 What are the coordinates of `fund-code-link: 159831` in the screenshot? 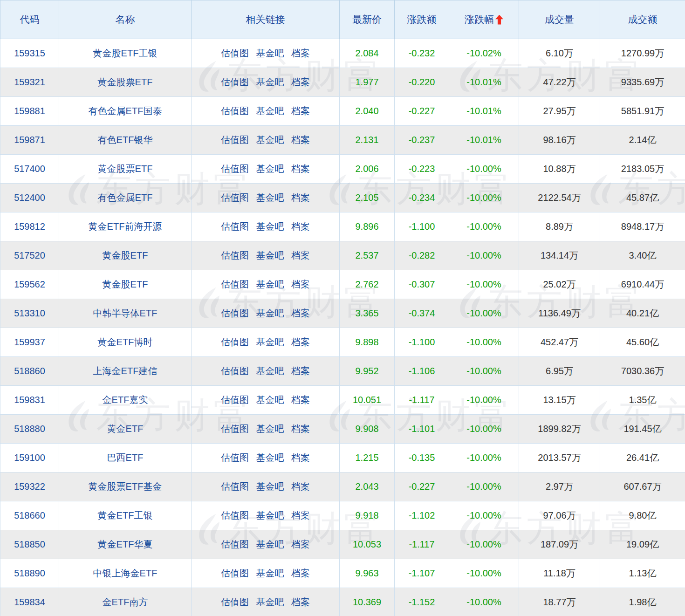 It's located at (30, 400).